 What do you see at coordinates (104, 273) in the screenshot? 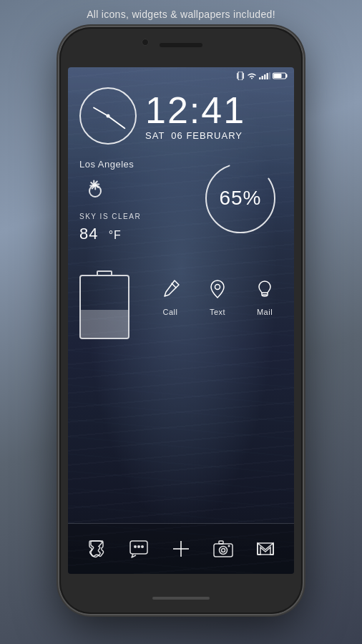
I see `battery-cap` at bounding box center [104, 273].